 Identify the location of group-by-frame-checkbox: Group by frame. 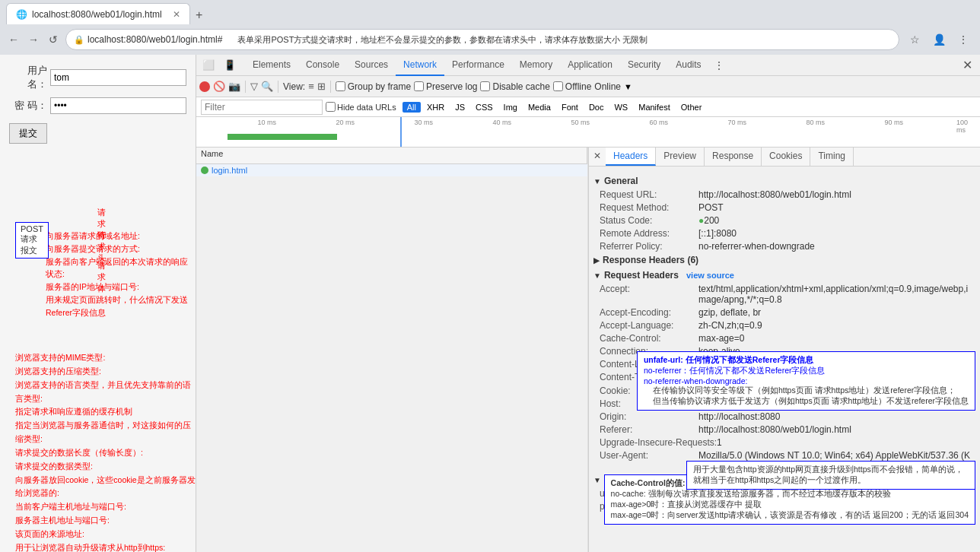
(373, 87).